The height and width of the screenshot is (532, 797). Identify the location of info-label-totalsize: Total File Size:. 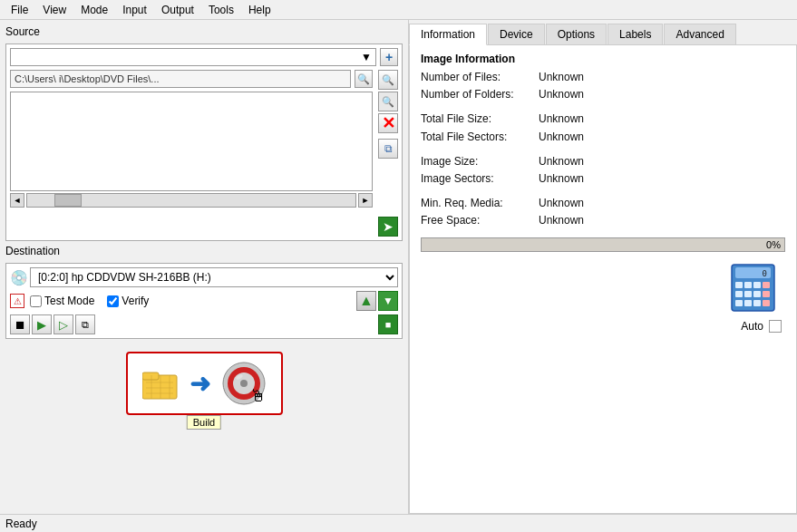
(480, 120).